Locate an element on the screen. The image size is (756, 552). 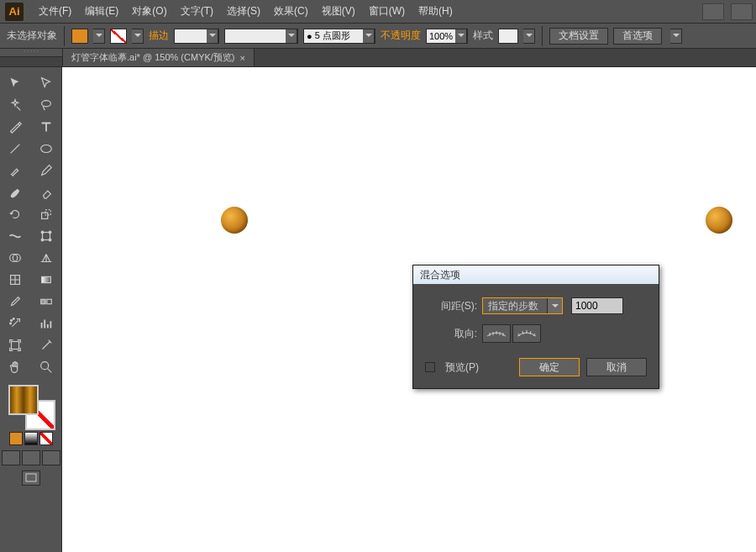
line-tool is located at coordinates (15, 149).